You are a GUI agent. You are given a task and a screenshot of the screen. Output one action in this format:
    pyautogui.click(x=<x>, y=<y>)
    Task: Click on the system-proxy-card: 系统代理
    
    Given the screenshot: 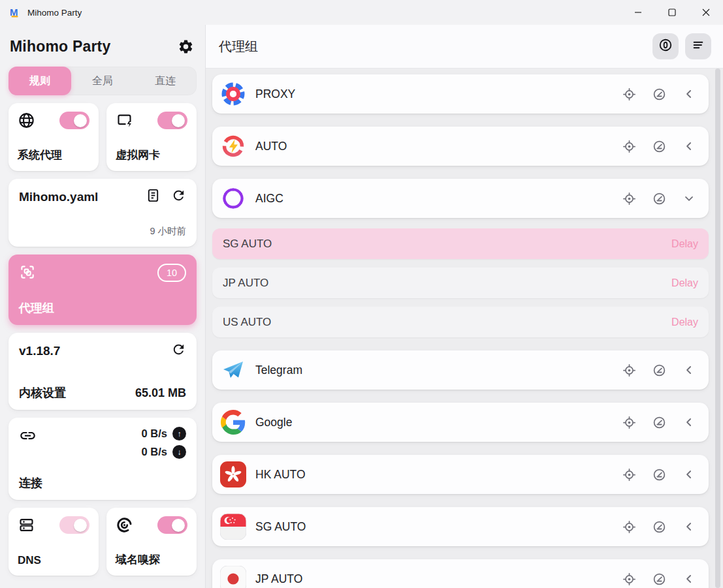 What is the action you would take?
    pyautogui.click(x=54, y=137)
    